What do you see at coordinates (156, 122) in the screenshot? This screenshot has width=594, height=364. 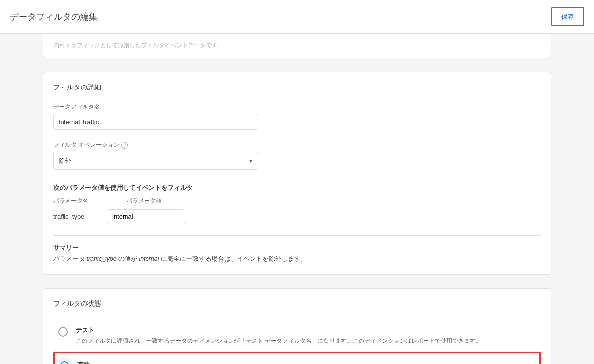 I see `filter-name-input` at bounding box center [156, 122].